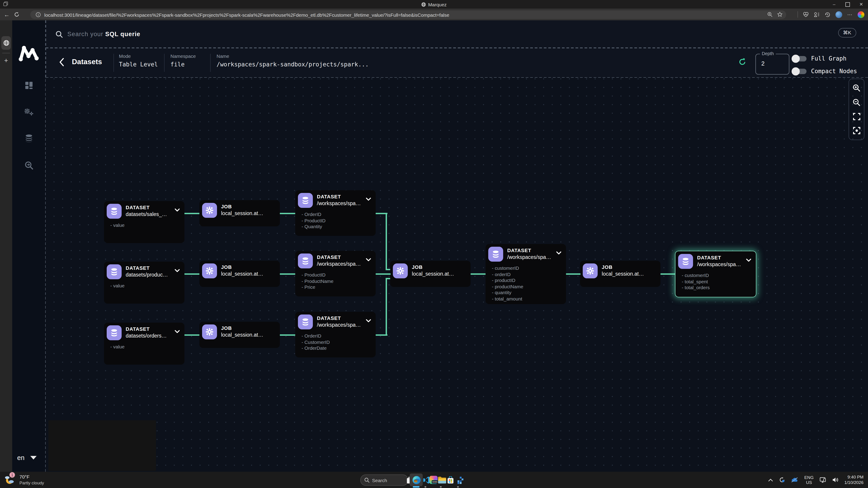 The height and width of the screenshot is (488, 868). What do you see at coordinates (441, 487) in the screenshot?
I see `explorer-running-dot` at bounding box center [441, 487].